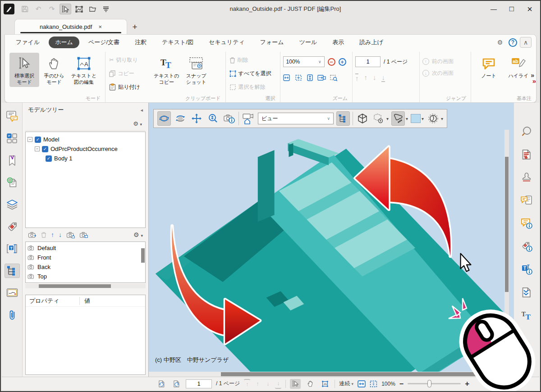  What do you see at coordinates (138, 123) in the screenshot?
I see `tree-options-gear-icon: ⚙ ▾` at bounding box center [138, 123].